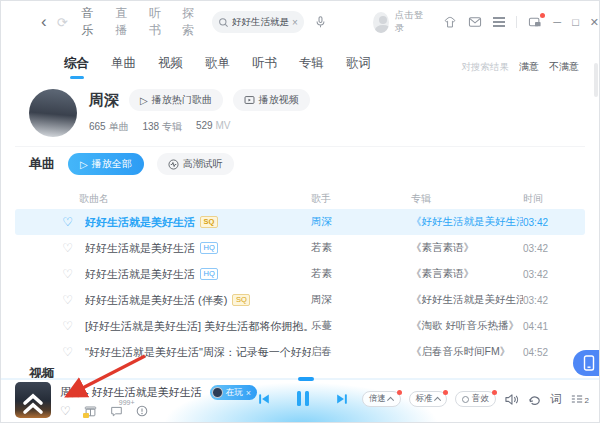 The image size is (600, 423). Describe the element at coordinates (557, 22) in the screenshot. I see `minimize-icon: ─` at that location.